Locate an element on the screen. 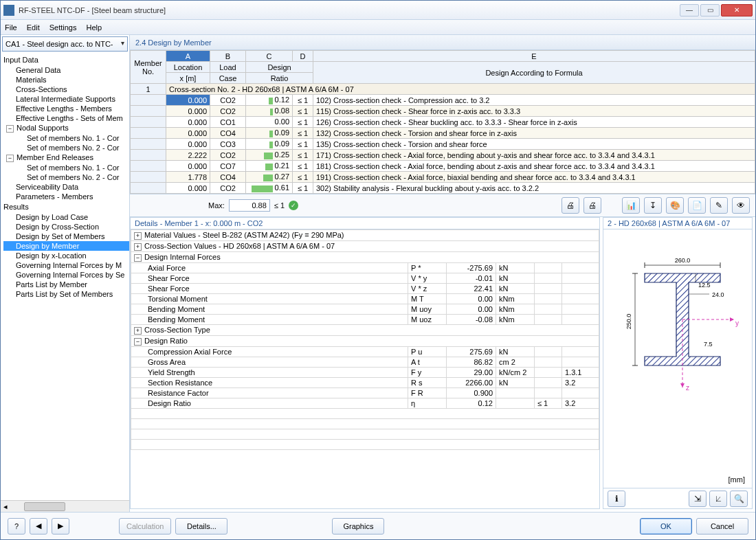 The width and height of the screenshot is (756, 540). filter-icon-1: 🖨 is located at coordinates (570, 205).